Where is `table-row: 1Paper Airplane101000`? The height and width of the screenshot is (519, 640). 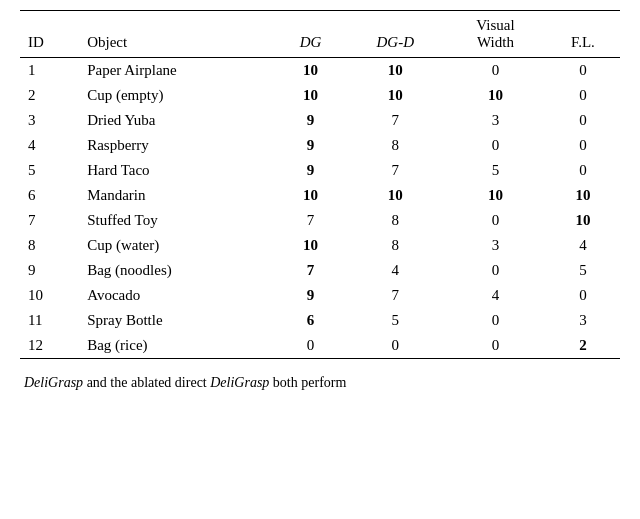
table-row: 1Paper Airplane101000 is located at coordinates (320, 71).